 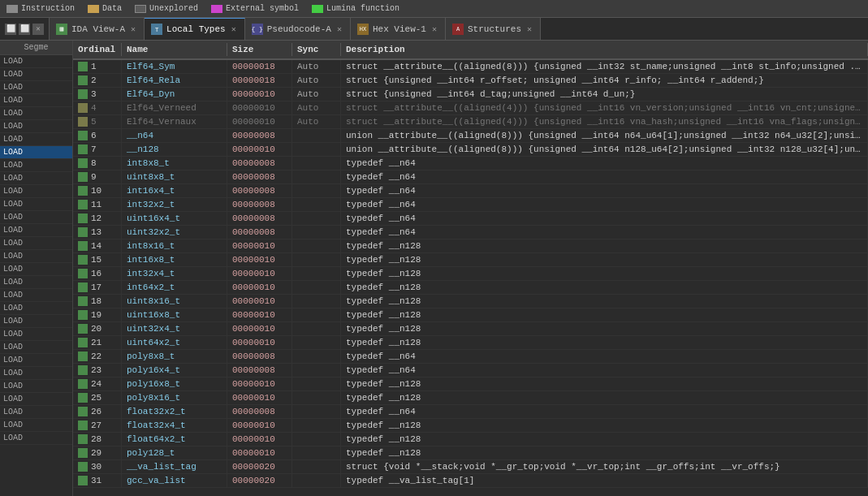 I want to click on types-icon: T, so click(x=157, y=29).